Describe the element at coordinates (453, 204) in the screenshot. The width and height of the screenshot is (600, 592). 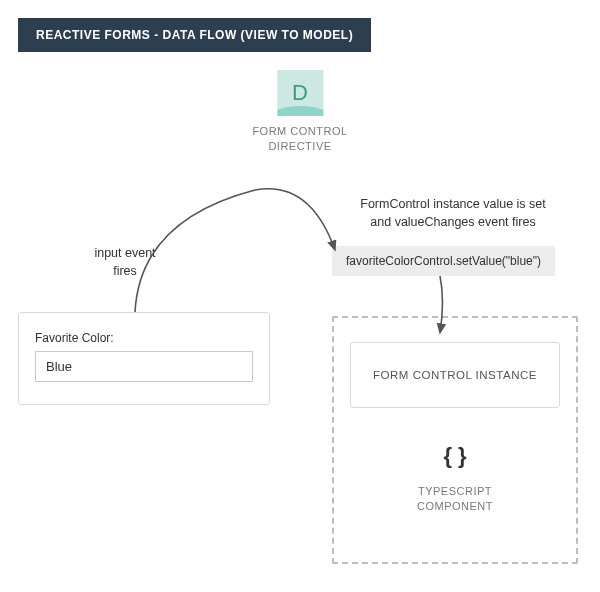
I see `annotation-right-line1: FormControl instance value is set` at that location.